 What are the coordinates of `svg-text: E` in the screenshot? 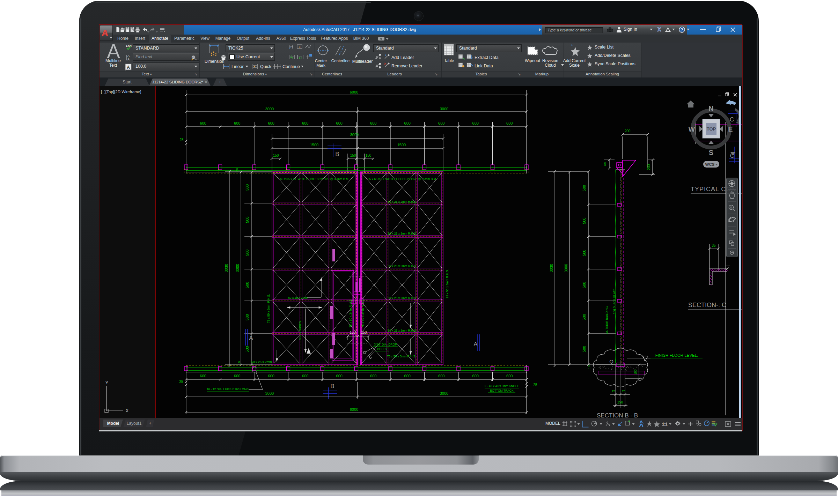 It's located at (730, 129).